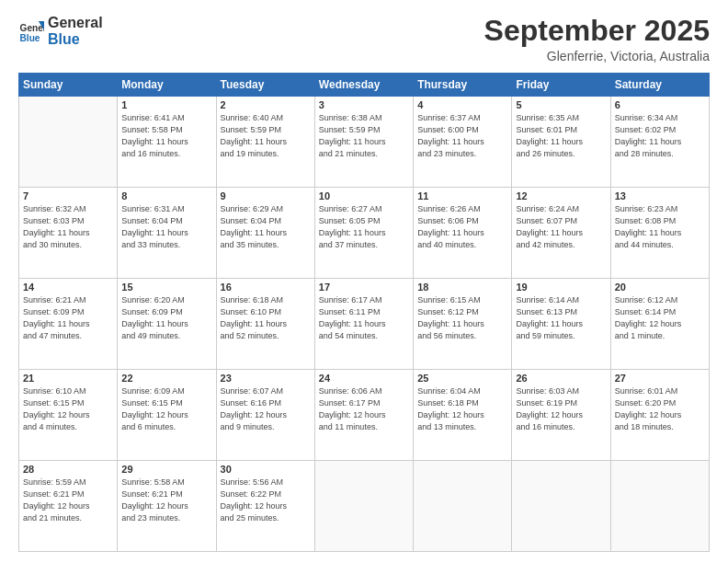 The width and height of the screenshot is (728, 563). I want to click on day-number: 21, so click(68, 378).